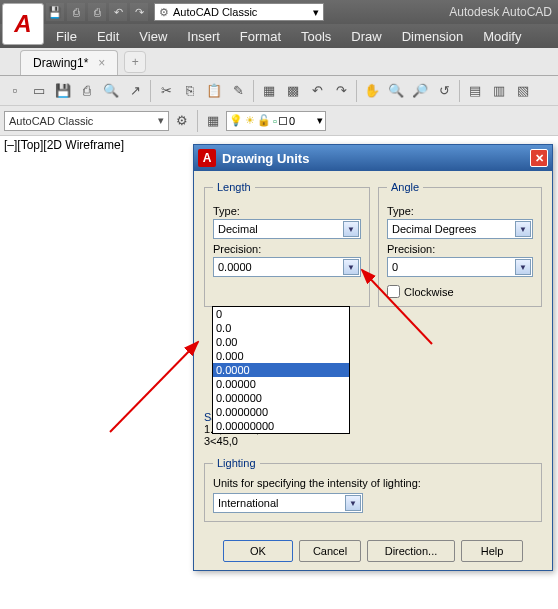 Image resolution: width=558 pixels, height=609 pixels. What do you see at coordinates (238, 91) in the screenshot?
I see `match-icon: ✎` at bounding box center [238, 91].